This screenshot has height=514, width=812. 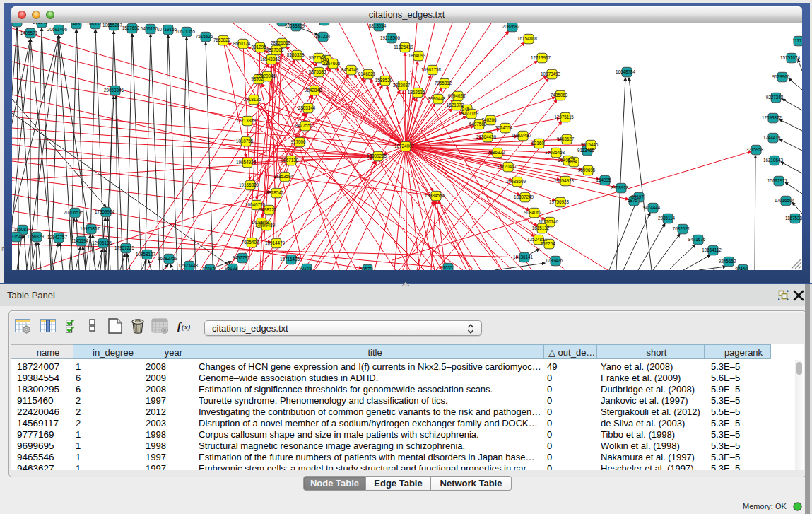 What do you see at coordinates (304, 126) in the screenshot?
I see `svg-text: 8427552` at bounding box center [304, 126].